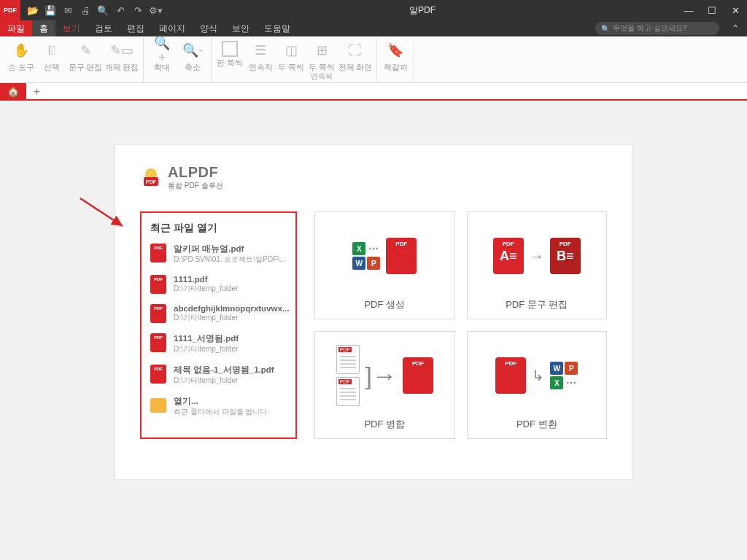 This screenshot has height=560, width=747. I want to click on recent-file-name: 제목 없음-1_서명됨_1.pdf, so click(224, 370).